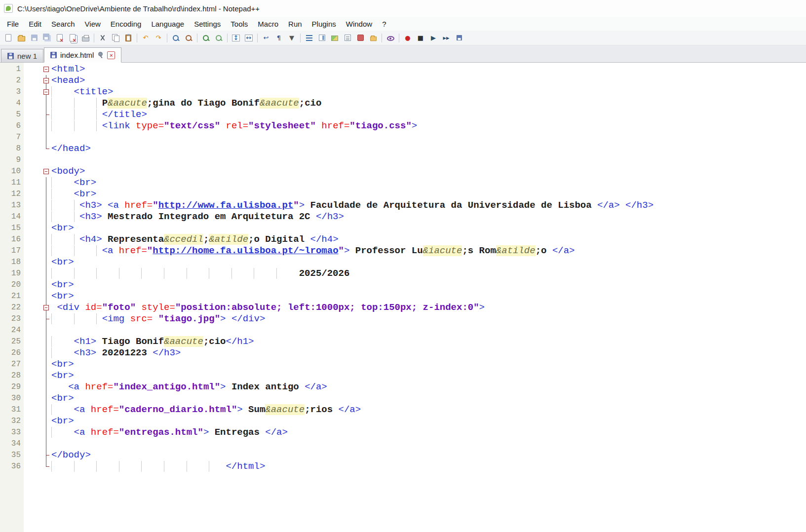  Describe the element at coordinates (12, 194) in the screenshot. I see `line-number: 12` at that location.